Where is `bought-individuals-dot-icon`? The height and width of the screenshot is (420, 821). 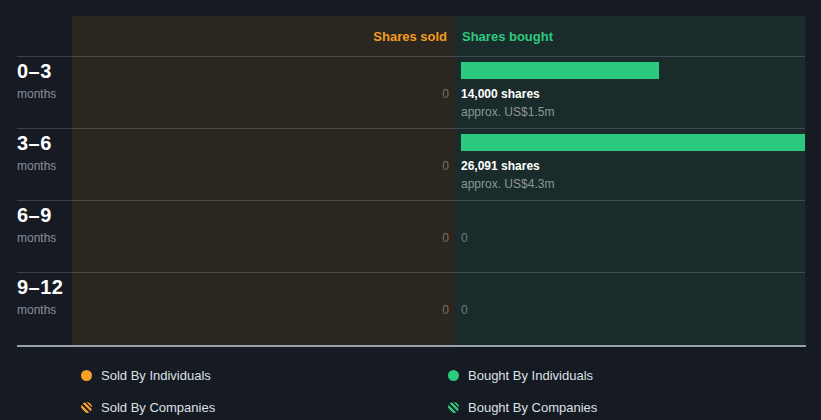 bought-individuals-dot-icon is located at coordinates (454, 376).